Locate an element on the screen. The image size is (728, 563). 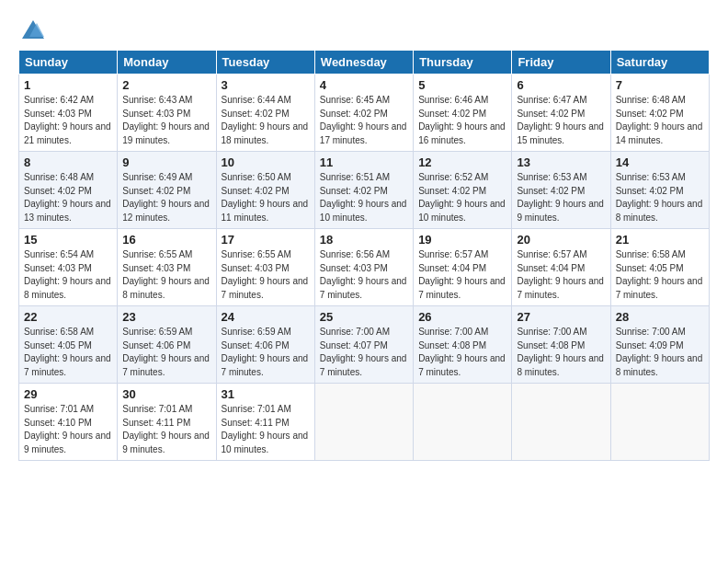
calendar-cell: 20 Sunrise: 6:57 AM Sunset: 4:04 PM Dayl… is located at coordinates (561, 268).